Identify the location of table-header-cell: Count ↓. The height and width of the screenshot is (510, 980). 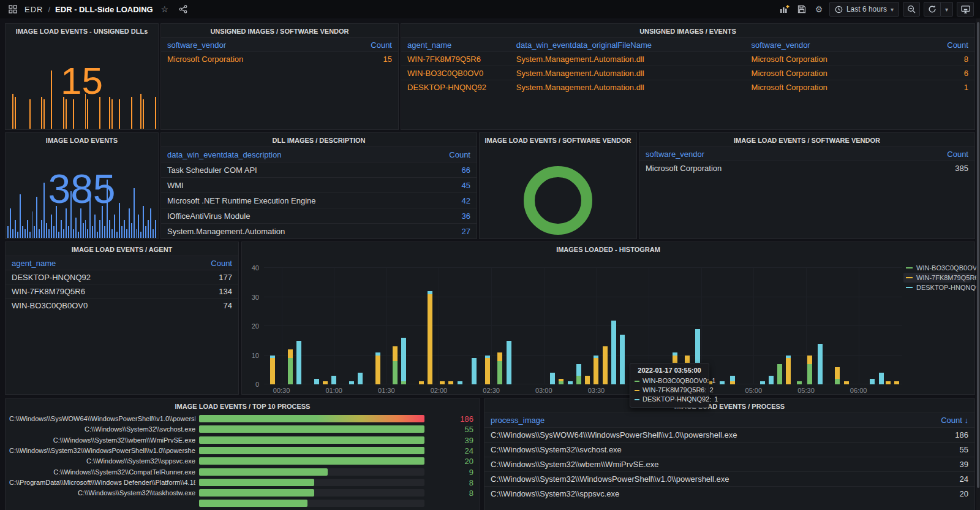
(872, 421).